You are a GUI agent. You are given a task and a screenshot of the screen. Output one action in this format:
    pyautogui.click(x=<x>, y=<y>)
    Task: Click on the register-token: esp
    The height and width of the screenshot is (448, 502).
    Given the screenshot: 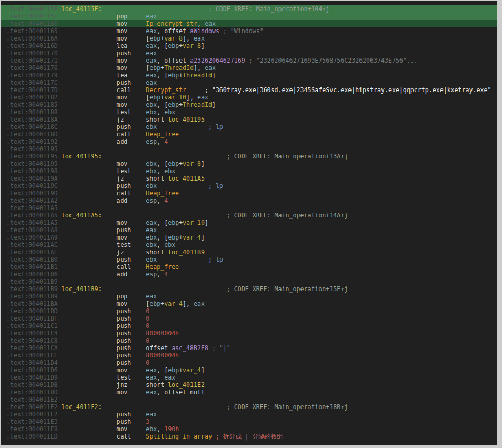 What is the action you would take?
    pyautogui.click(x=152, y=201)
    